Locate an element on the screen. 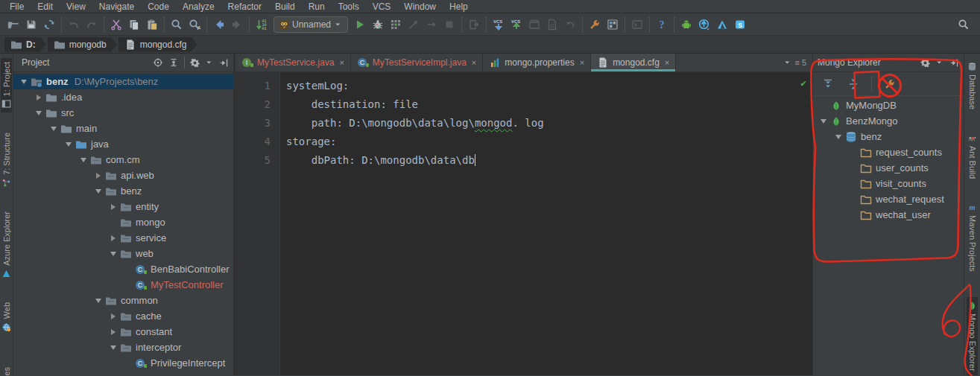 The image size is (980, 376). editor-tab-mytestserviceimpl-java: CMyTestServiceImpl.java× is located at coordinates (417, 63).